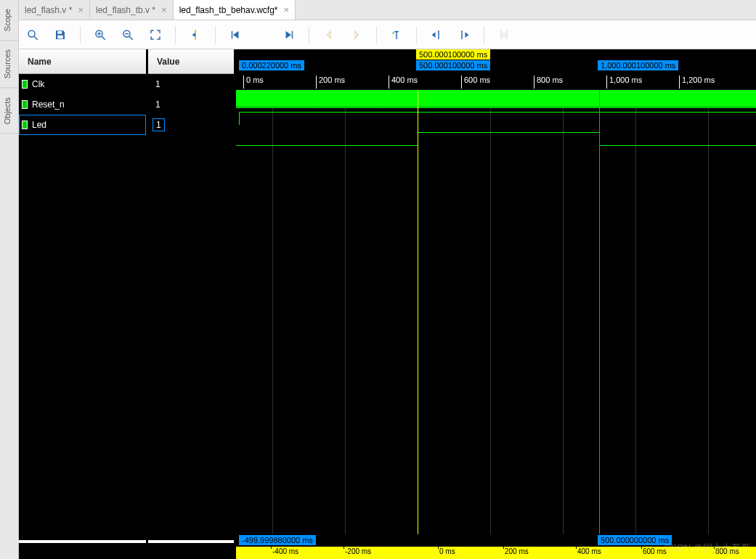 The width and height of the screenshot is (756, 559). Describe the element at coordinates (83, 307) in the screenshot. I see `names-body: Clk Reset_n Led` at that location.